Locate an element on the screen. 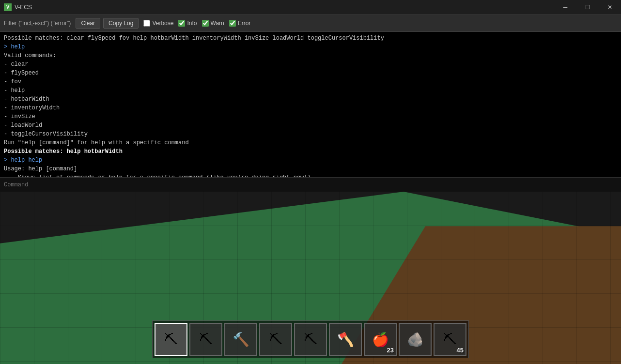  hotbar-slot-1: ⛏ is located at coordinates (206, 339).